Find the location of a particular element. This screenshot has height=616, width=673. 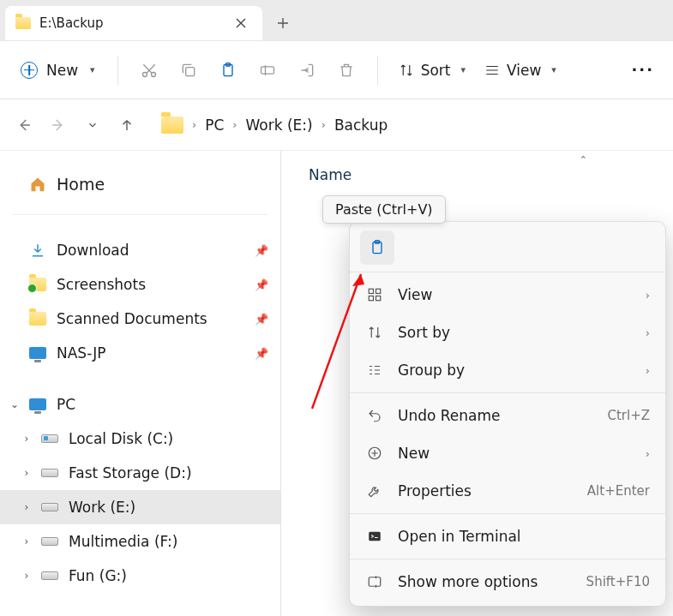

view-icon is located at coordinates (492, 70).